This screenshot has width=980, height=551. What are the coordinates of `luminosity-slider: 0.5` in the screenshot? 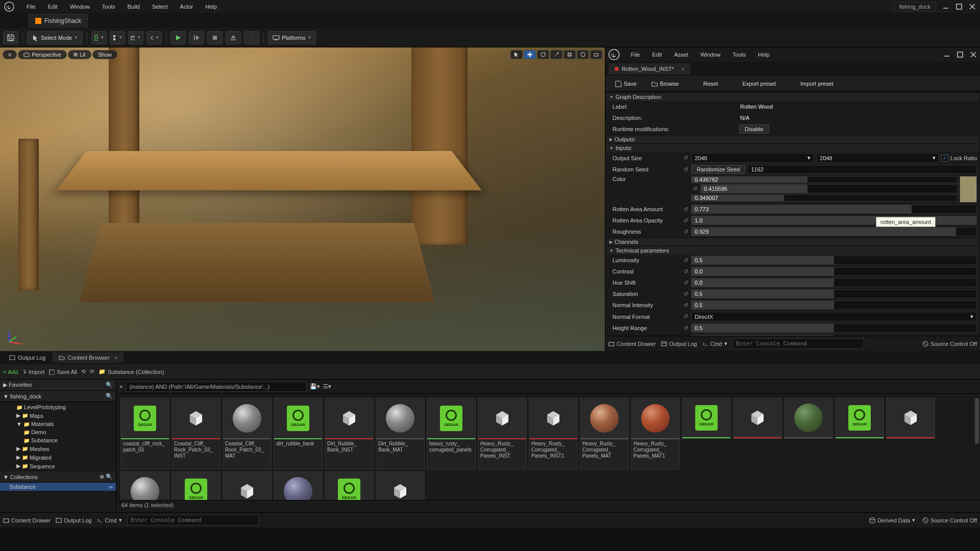 It's located at (834, 260).